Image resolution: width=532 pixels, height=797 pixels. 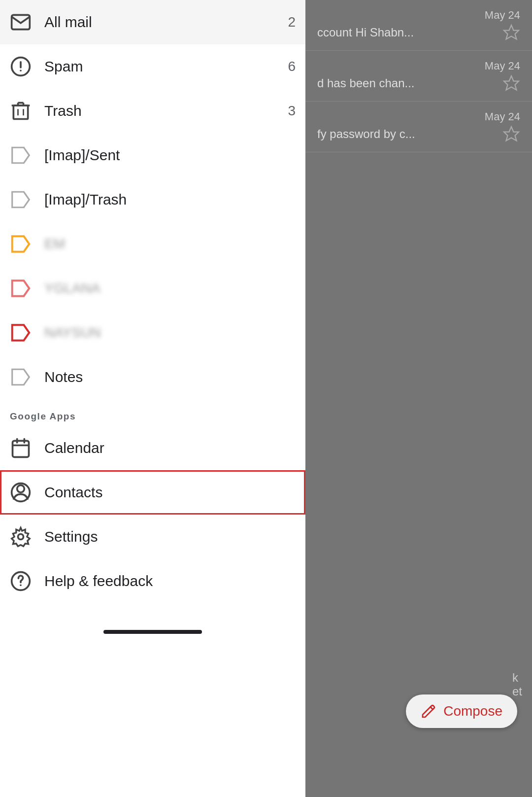 I want to click on trash-label: Trash, so click(x=166, y=111).